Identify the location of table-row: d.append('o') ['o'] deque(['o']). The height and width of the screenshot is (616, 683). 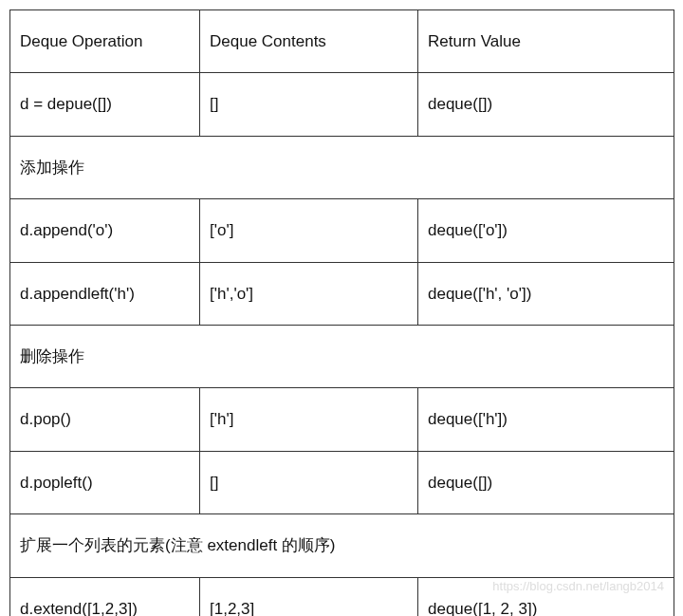
(342, 231).